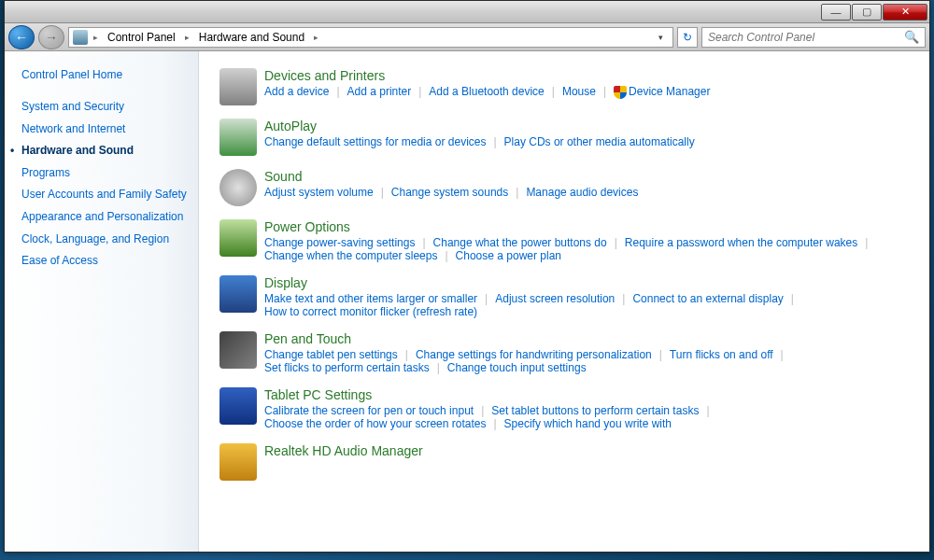 This screenshot has width=934, height=560. Describe the element at coordinates (450, 192) in the screenshot. I see `task-link: Change system sounds` at that location.